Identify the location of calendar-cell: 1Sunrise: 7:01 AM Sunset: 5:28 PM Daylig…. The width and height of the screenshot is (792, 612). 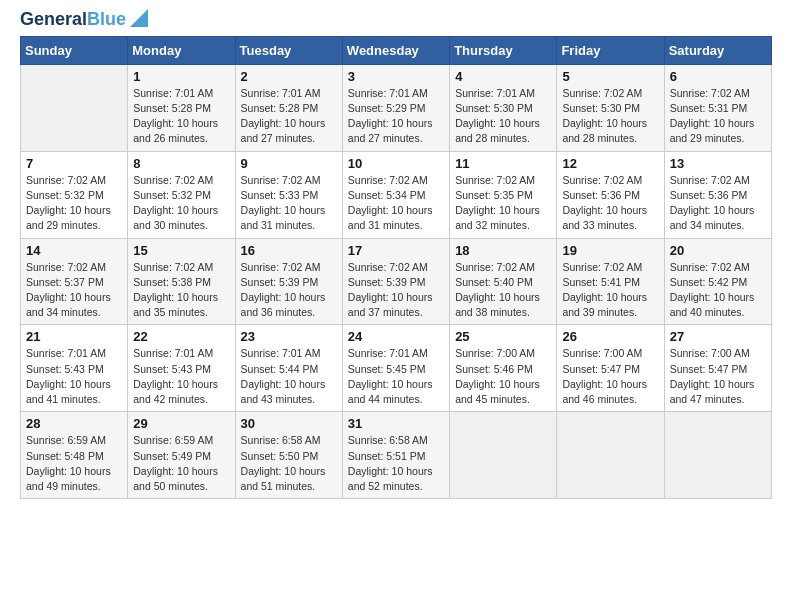
(182, 108).